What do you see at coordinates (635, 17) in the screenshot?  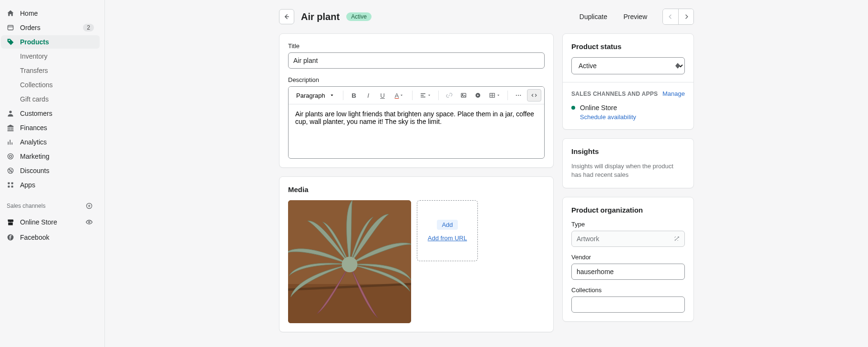 I see `preview-button: Preview` at bounding box center [635, 17].